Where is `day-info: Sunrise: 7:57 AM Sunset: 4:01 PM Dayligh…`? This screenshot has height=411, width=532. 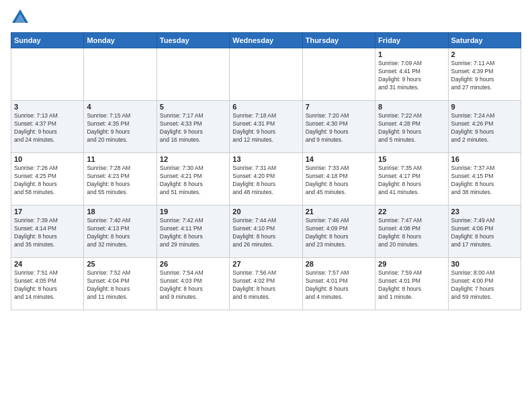
day-info: Sunrise: 7:57 AM Sunset: 4:01 PM Dayligh… is located at coordinates (339, 285).